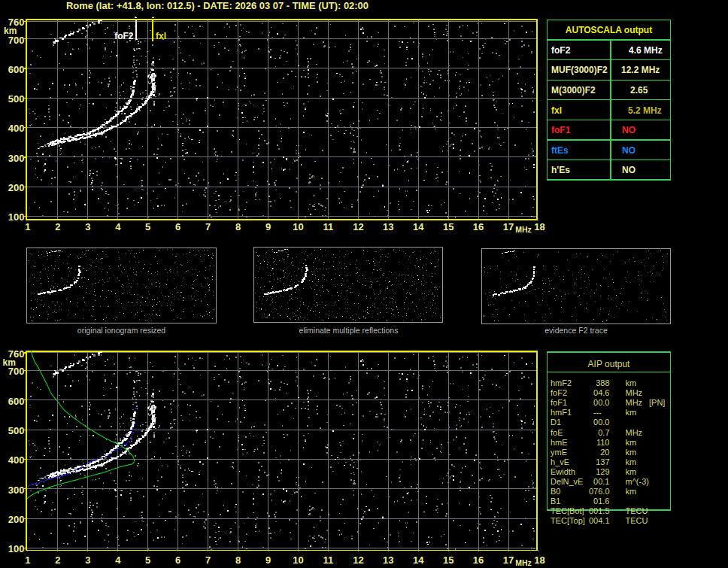  Describe the element at coordinates (645, 111) in the screenshot. I see `svg-text: 5.2 MHz` at that location.